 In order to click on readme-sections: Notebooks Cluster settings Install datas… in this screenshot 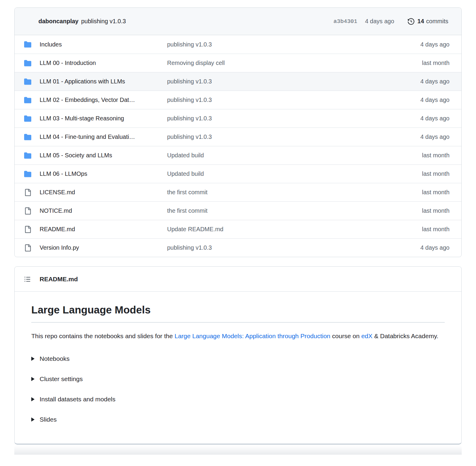, I will do `click(238, 389)`.